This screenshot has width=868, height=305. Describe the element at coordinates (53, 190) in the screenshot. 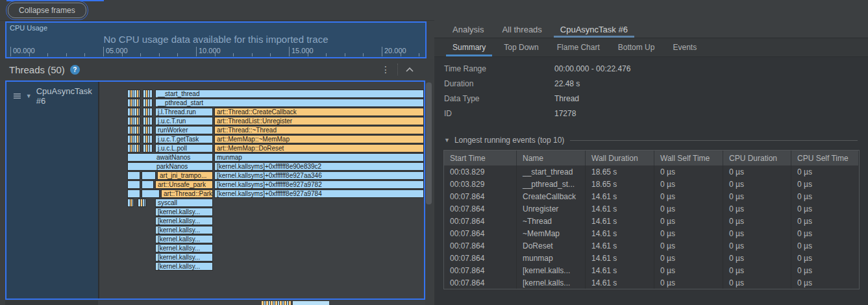

I see `thread-sidebar: ▼ CpuAsyncTask #6` at that location.